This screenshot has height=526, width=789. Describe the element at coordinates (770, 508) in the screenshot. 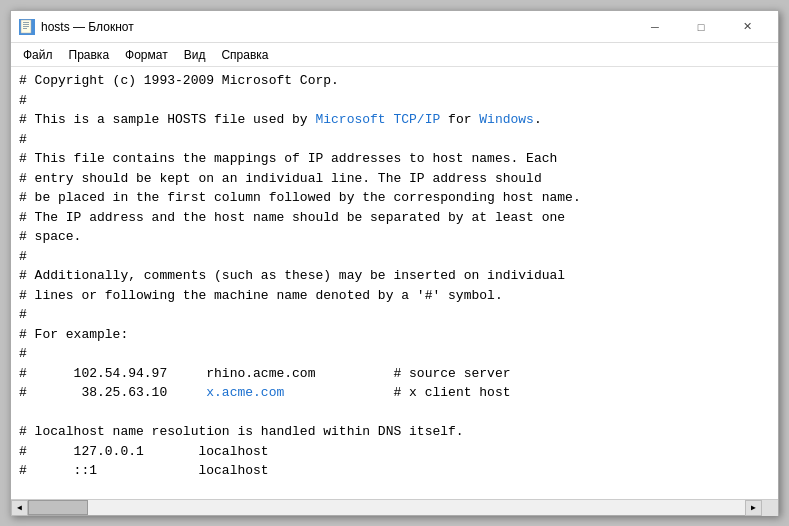

I see `scrollbar-corner` at that location.